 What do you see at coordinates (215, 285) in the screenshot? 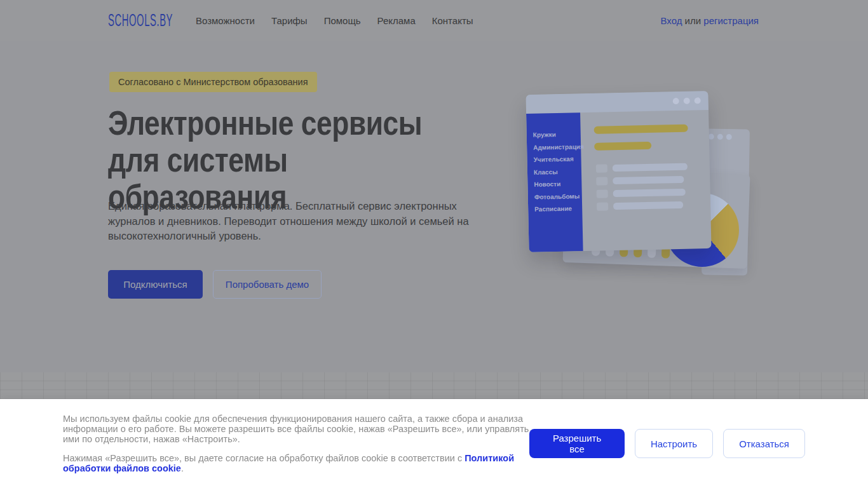
I see `hero-buttons: Подключиться Попробовать демо` at bounding box center [215, 285].